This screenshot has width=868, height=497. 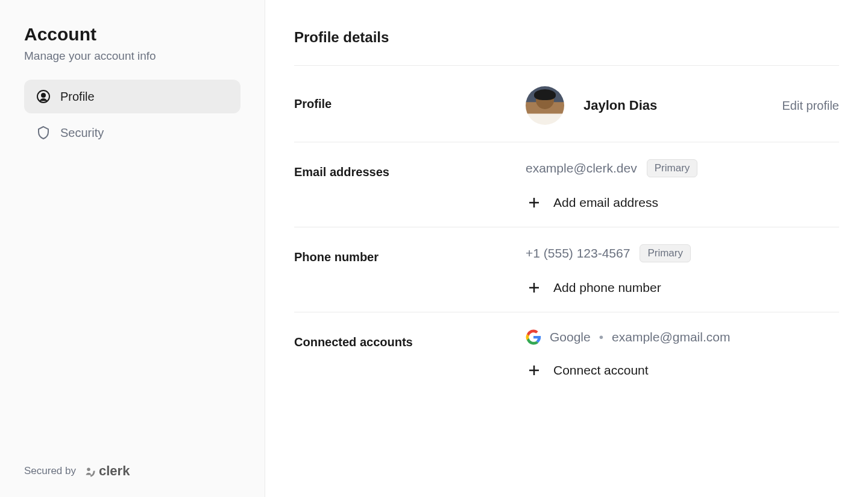 What do you see at coordinates (570, 337) in the screenshot?
I see `connected-provider: Google` at bounding box center [570, 337].